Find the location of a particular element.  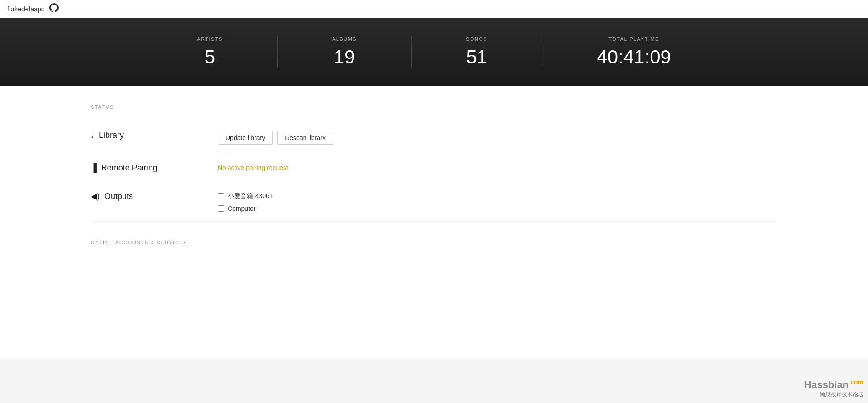

output-item-0: 小爱音箱-4306+ is located at coordinates (245, 196).